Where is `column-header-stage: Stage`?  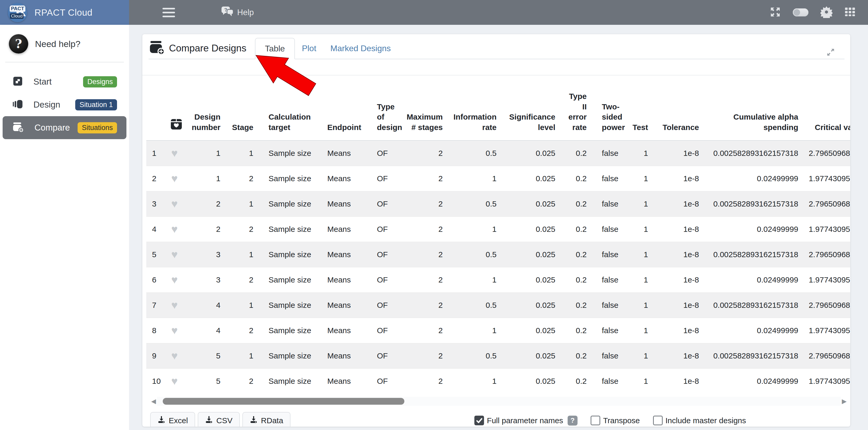
column-header-stage: Stage is located at coordinates (242, 110).